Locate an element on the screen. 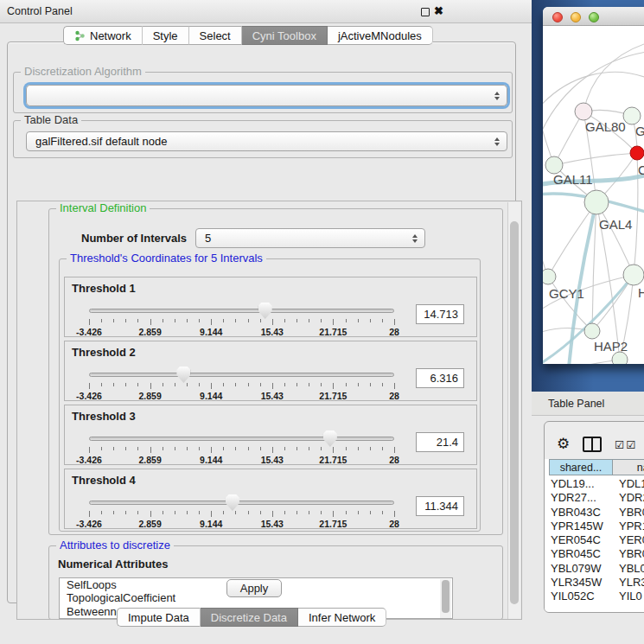 This screenshot has height=644, width=644. threshold-value-field: 6.316 is located at coordinates (440, 379).